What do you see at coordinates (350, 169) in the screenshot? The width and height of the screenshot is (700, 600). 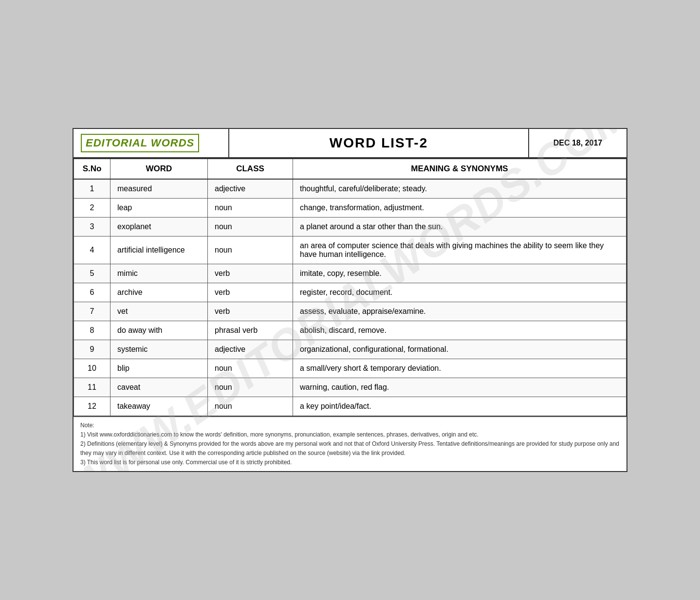 I see `table-header-row: S.No WORD CLASS MEANING & SYNONYMS` at bounding box center [350, 169].